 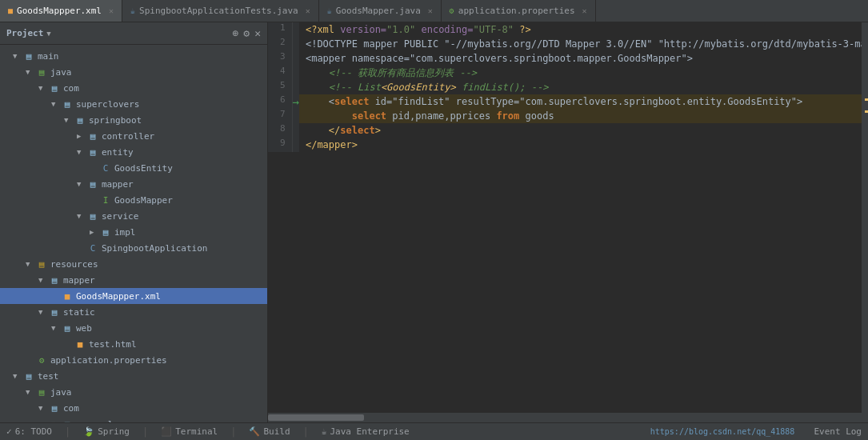 I want to click on arrow-cell-6: →, so click(x=296, y=102).